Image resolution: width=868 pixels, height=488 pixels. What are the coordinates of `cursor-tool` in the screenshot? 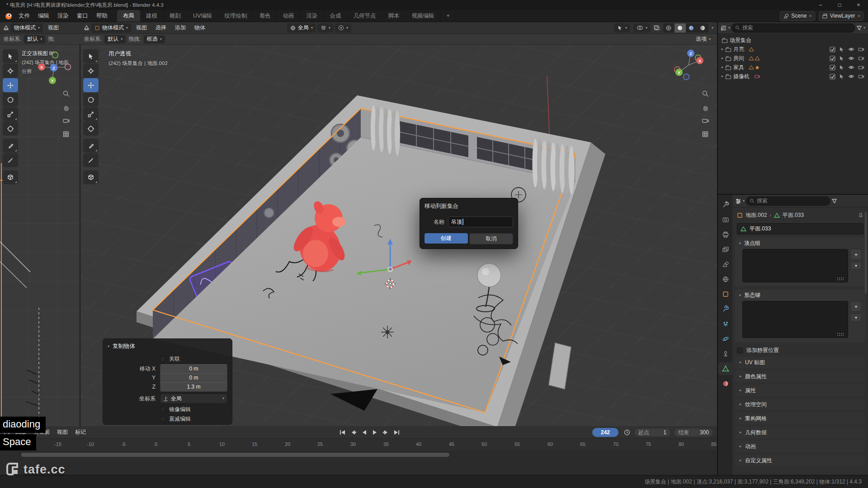 It's located at (91, 70).